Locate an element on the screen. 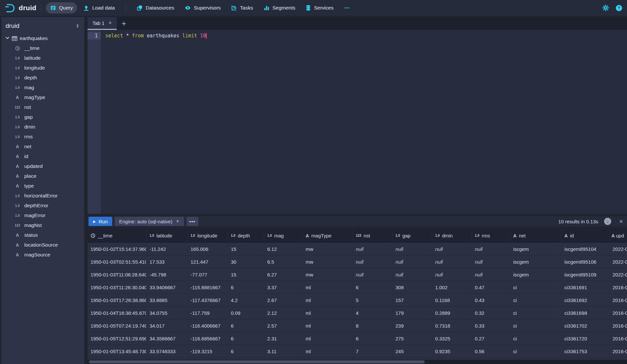 Image resolution: width=627 pixels, height=364 pixels. cell: -117.759 is located at coordinates (208, 313).